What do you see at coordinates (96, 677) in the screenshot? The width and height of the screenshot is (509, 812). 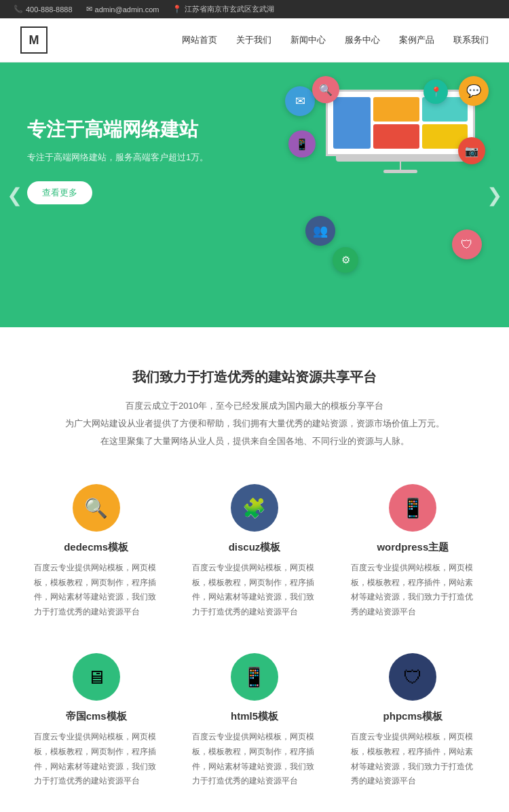 I see `feature-icon: 🖥` at bounding box center [96, 677].